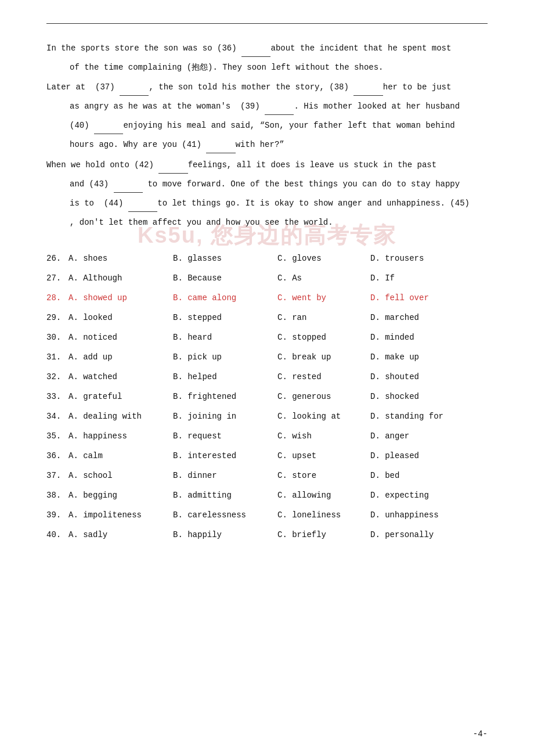 This screenshot has width=534, height=756. What do you see at coordinates (267, 515) in the screenshot?
I see `question-row-39: 39. A. impoliteness B. carelessness C. l…` at bounding box center [267, 515].